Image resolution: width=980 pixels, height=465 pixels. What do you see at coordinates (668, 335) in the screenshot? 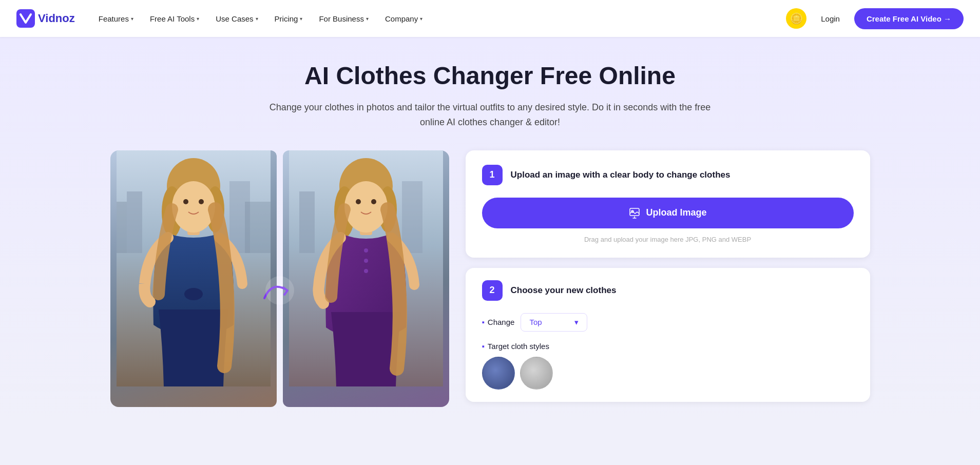
I see `step2-card: 2 Choose your new clothes Change Top ▾ T…` at bounding box center [668, 335].